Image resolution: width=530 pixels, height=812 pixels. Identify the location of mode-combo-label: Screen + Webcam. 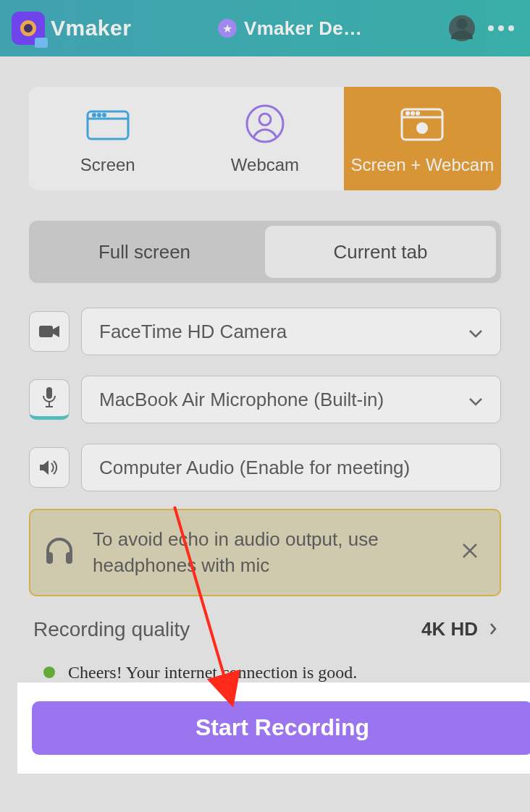
(422, 165).